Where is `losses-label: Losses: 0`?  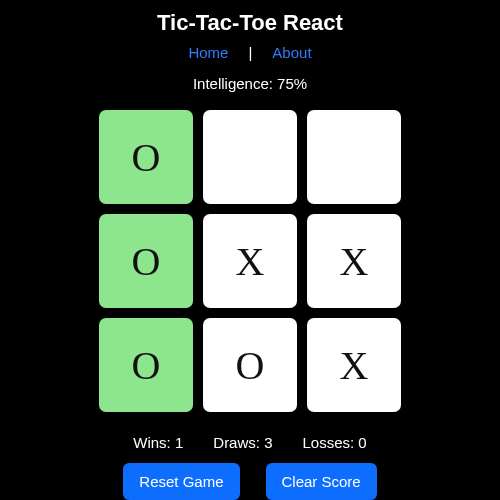
losses-label: Losses: 0 is located at coordinates (334, 442).